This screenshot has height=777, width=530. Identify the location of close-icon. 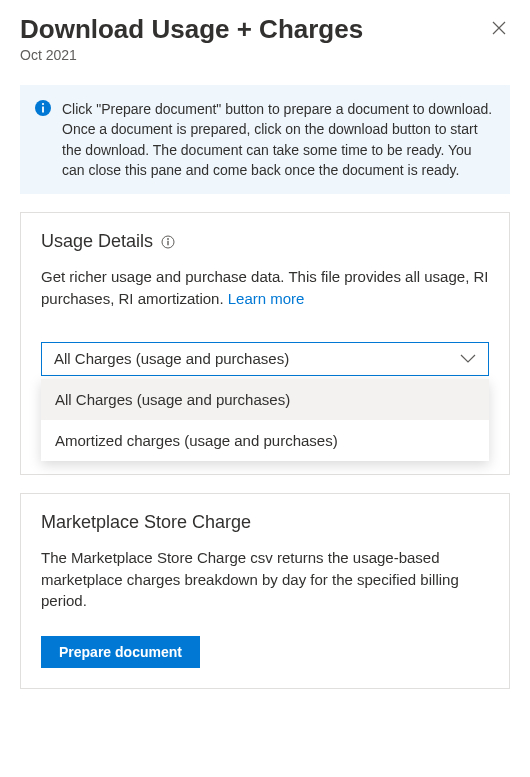
(499, 28).